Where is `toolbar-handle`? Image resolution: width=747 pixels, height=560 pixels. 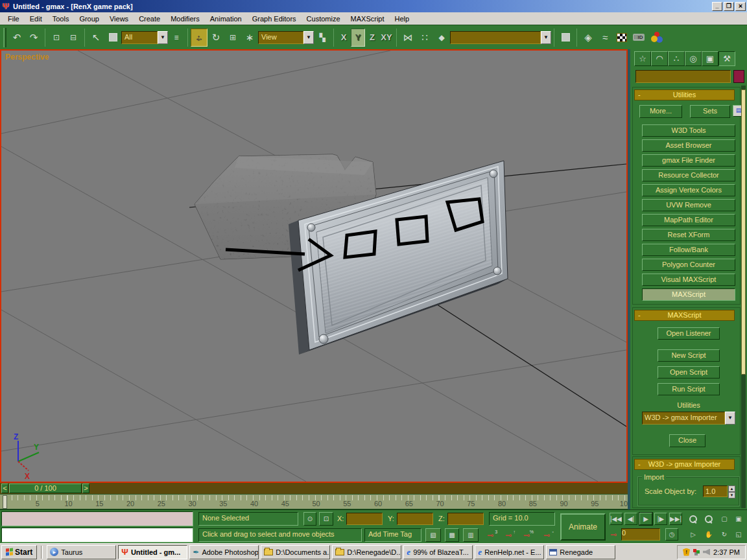
toolbar-handle is located at coordinates (5, 38).